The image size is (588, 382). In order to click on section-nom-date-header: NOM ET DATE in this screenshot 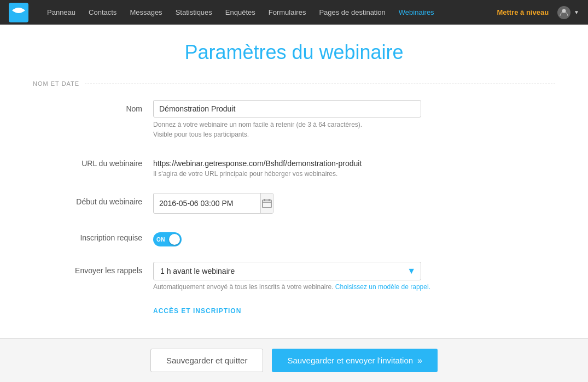, I will do `click(294, 84)`.